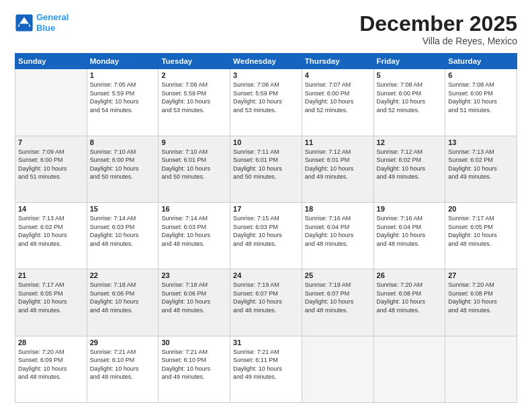 Image resolution: width=532 pixels, height=411 pixels. I want to click on calendar-cell: 30Sunrise: 7:21 AM Sunset: 6:10 PM Dayli…, so click(195, 369).